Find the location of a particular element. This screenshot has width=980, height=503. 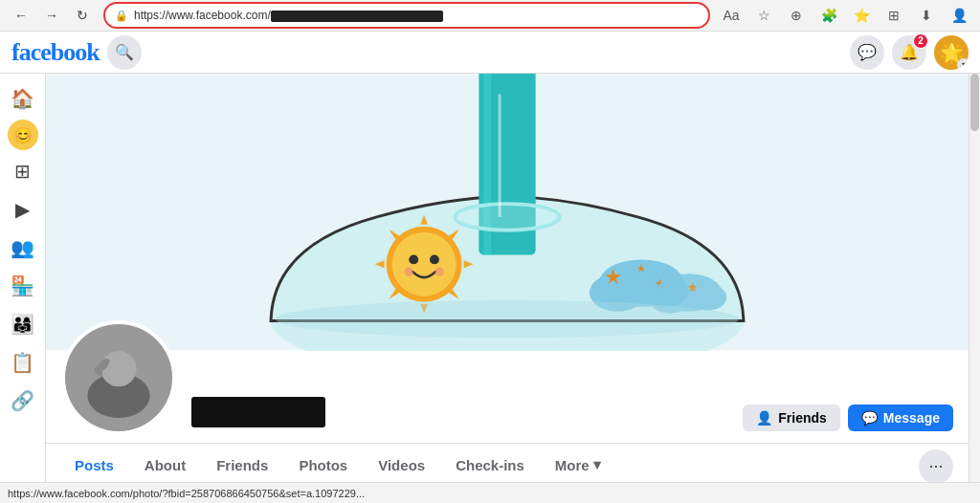

tab-videos-label: Videos is located at coordinates (402, 465).